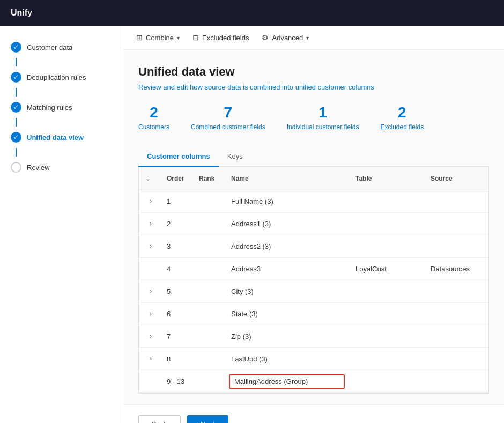 Image resolution: width=504 pixels, height=423 pixels. What do you see at coordinates (323, 113) in the screenshot?
I see `stat-number-individual: 1` at bounding box center [323, 113].